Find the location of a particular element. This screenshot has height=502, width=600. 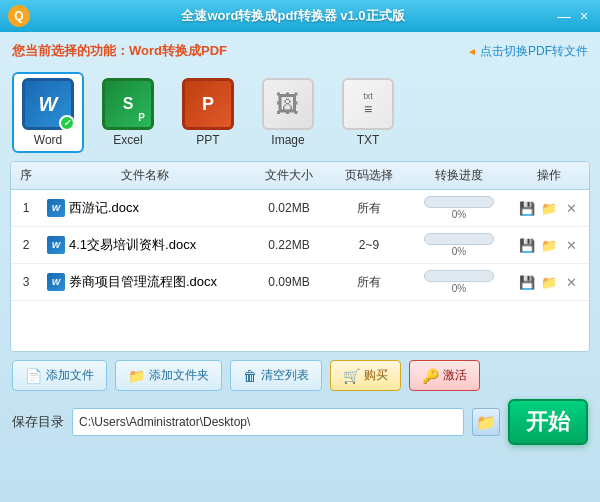

add-folder-label: 添加文件夹 is located at coordinates (179, 376).